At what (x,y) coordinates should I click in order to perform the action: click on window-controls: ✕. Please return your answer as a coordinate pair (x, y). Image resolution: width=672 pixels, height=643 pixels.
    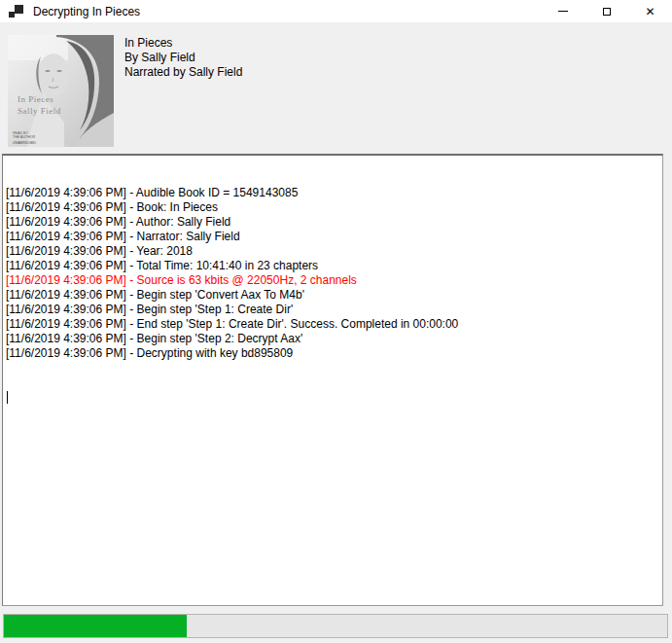
    Looking at the image, I should click on (607, 12).